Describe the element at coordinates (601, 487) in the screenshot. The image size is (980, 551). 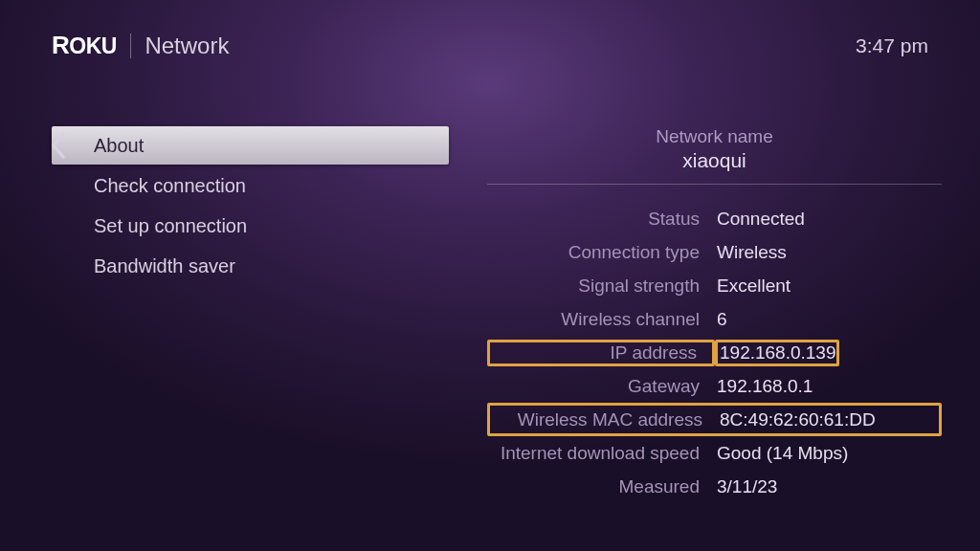
I see `row-label: Measured` at that location.